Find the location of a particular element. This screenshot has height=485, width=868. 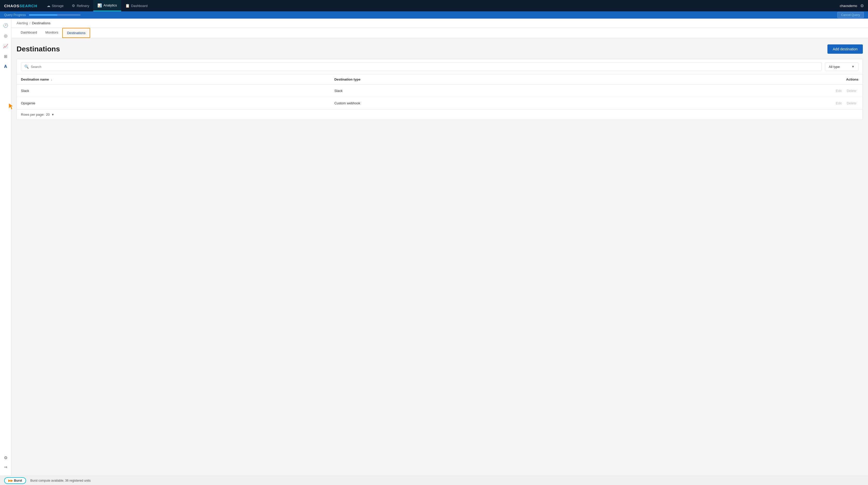

search-icon: 🔍 is located at coordinates (26, 67).